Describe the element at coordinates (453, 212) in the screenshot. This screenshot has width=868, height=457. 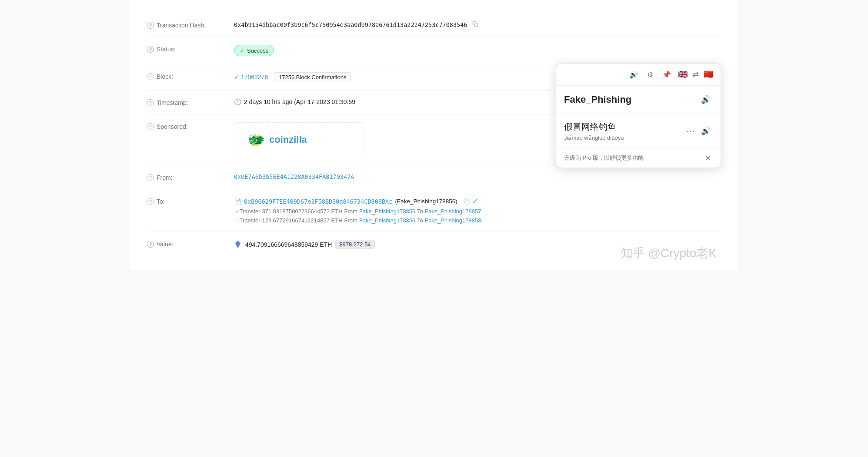
I see `transfer-to-link-1: Fake_Phishing178857` at that location.